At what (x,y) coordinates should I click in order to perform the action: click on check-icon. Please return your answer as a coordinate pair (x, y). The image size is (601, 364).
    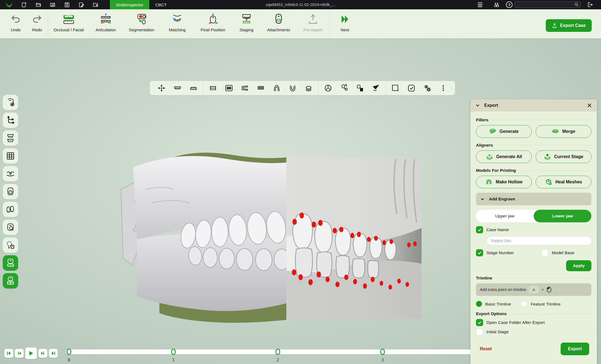
    Looking at the image, I should click on (480, 323).